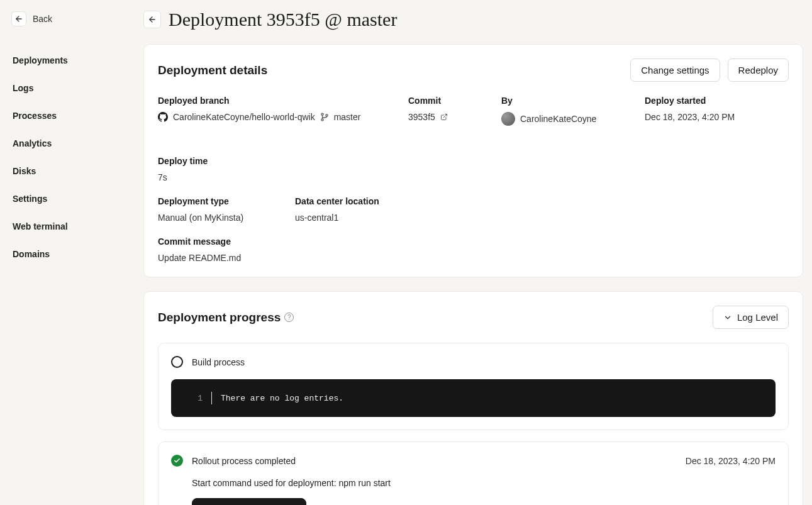 The image size is (812, 505). Describe the element at coordinates (358, 218) in the screenshot. I see `value-data-center: us-central1` at that location.